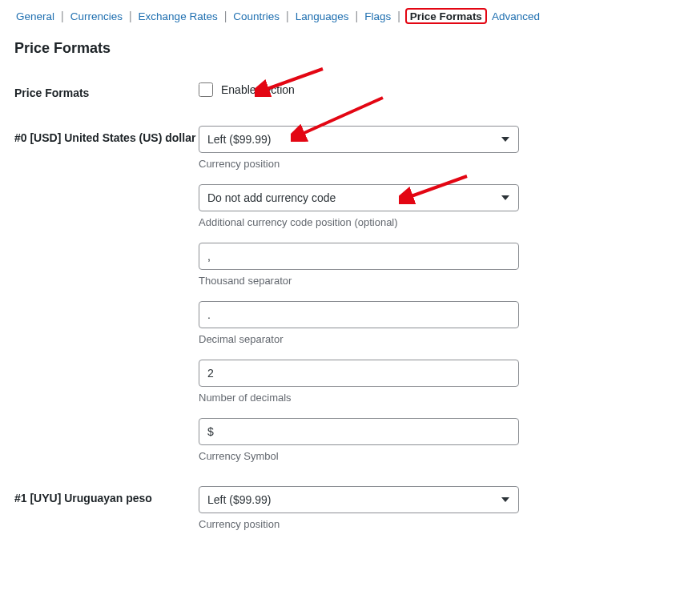  What do you see at coordinates (371, 223) in the screenshot?
I see `currency0-code-desc: Additional currency code position (optio…` at bounding box center [371, 223].